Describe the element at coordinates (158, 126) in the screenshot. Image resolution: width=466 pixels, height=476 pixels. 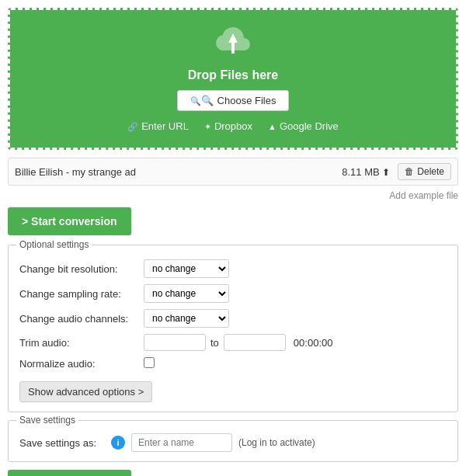
I see `enter-url-link: Enter URL` at that location.